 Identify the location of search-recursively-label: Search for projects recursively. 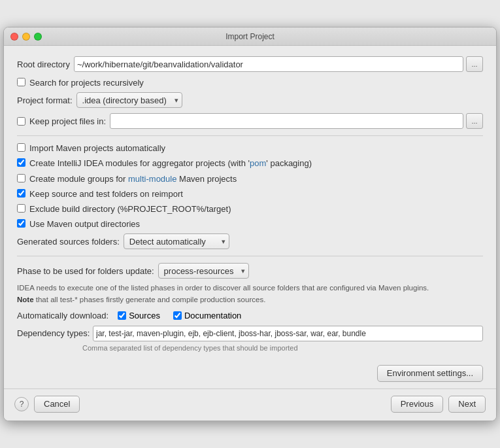
(86, 83).